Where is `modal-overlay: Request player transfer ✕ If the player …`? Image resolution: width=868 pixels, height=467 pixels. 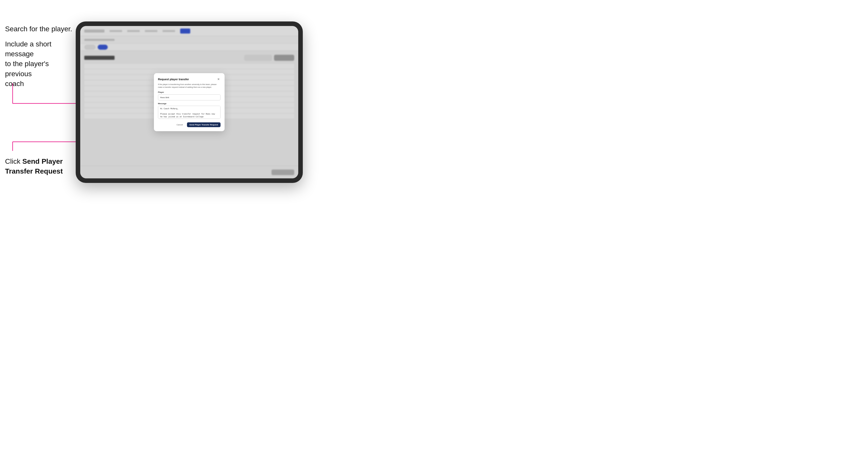
modal-overlay: Request player transfer ✕ If the player … is located at coordinates (189, 102).